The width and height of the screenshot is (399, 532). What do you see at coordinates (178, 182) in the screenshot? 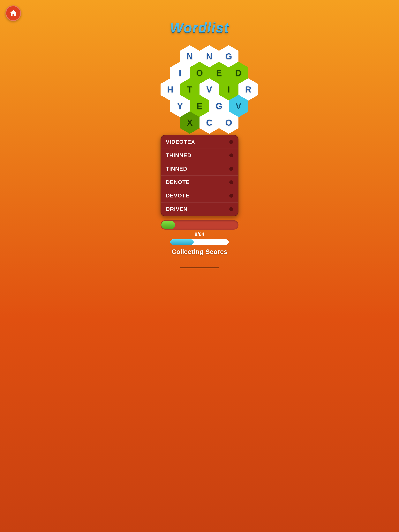
I see `word-text: DENOTE` at bounding box center [178, 182].